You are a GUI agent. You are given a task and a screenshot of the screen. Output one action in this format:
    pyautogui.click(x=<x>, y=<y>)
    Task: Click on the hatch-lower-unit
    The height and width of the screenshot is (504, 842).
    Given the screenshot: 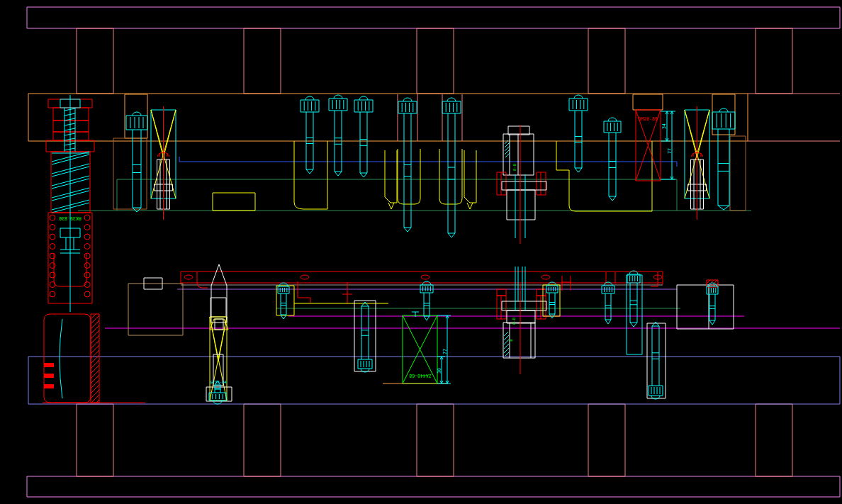 What is the action you would take?
    pyautogui.click(x=506, y=344)
    